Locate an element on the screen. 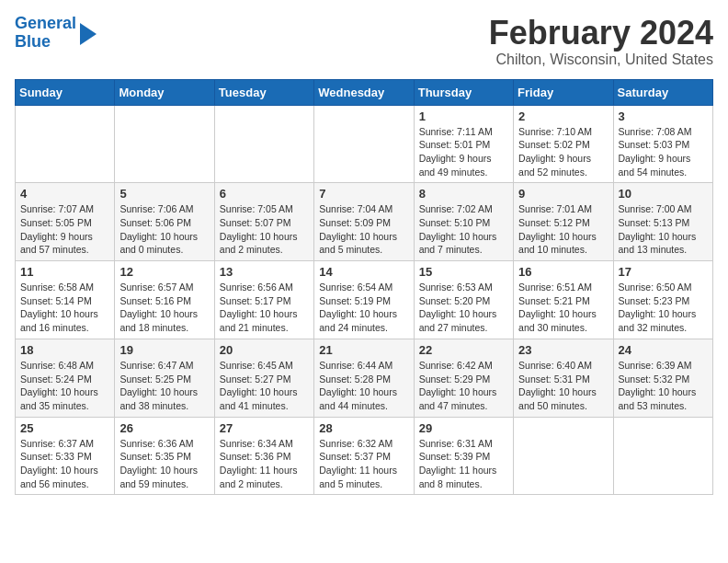 The width and height of the screenshot is (728, 563). day-info: Sunrise: 7:10 AM Sunset: 5:02 PM Dayligh… is located at coordinates (563, 153).